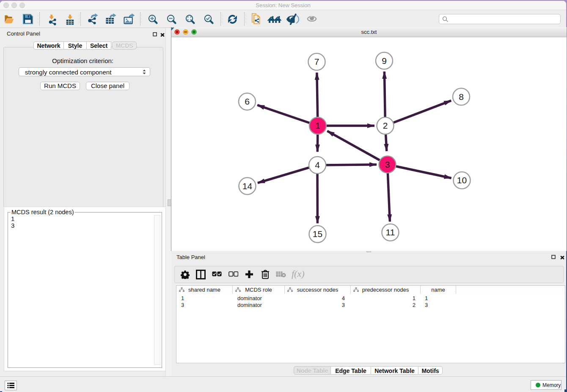 This screenshot has width=567, height=392. Describe the element at coordinates (318, 125) in the screenshot. I see `svg-text: 1` at that location.